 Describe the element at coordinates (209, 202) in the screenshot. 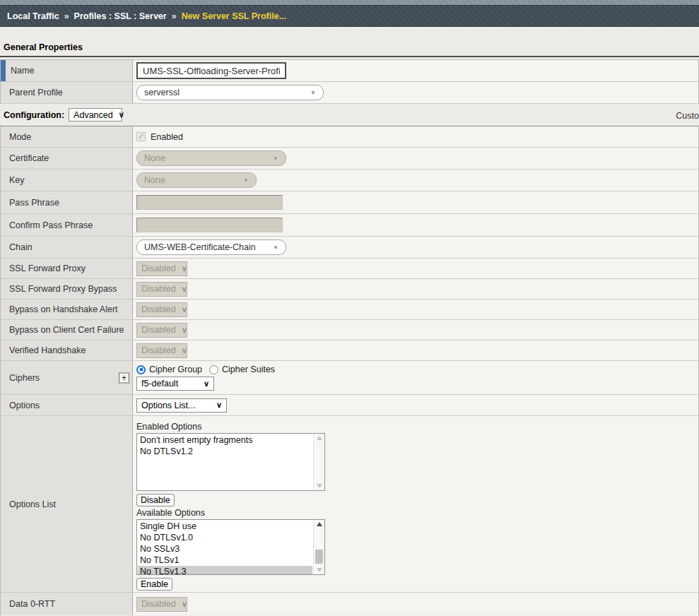

I see `pass-phrase-input` at that location.